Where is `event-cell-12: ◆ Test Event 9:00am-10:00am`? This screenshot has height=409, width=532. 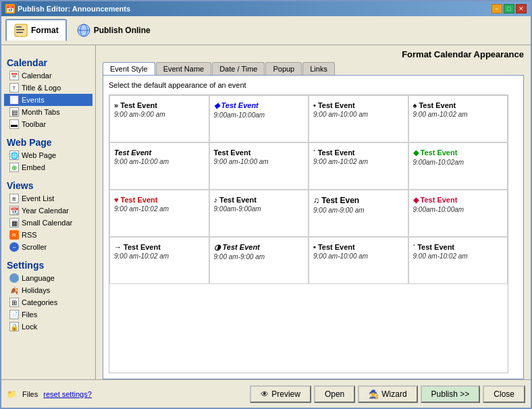 event-cell-12: ◆ Test Event 9:00am-10:00am is located at coordinates (458, 213).